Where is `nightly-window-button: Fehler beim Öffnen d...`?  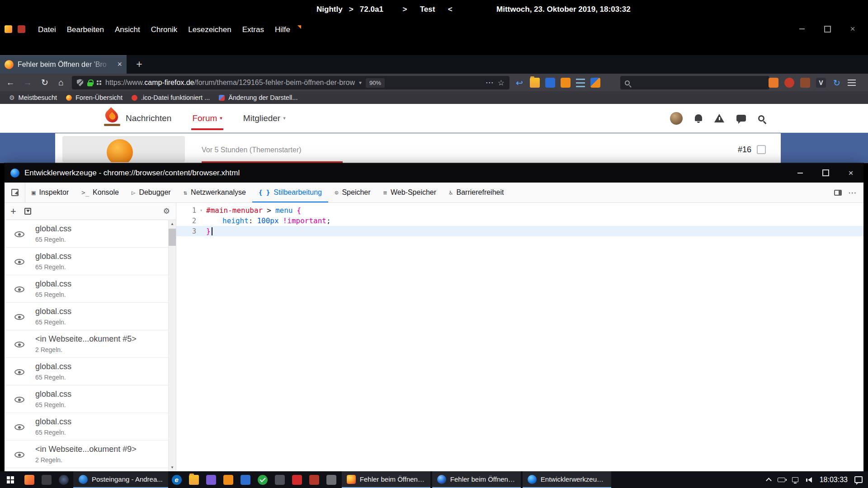 nightly-window-button: Fehler beim Öffnen d... is located at coordinates (476, 480).